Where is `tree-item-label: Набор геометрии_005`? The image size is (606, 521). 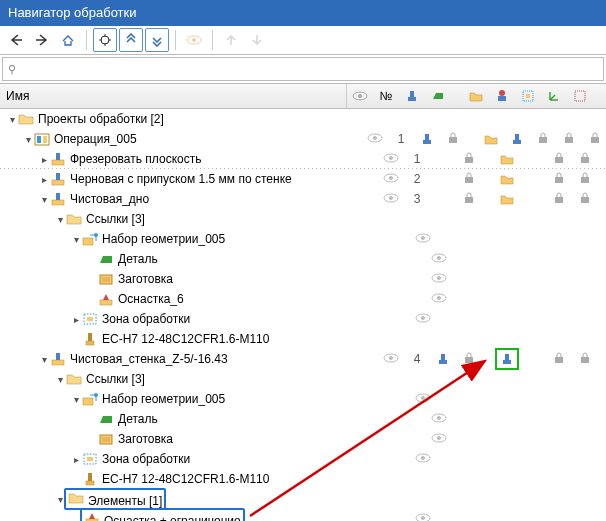
tree-item-label: Набор геометрии_005 is located at coordinates (162, 399).